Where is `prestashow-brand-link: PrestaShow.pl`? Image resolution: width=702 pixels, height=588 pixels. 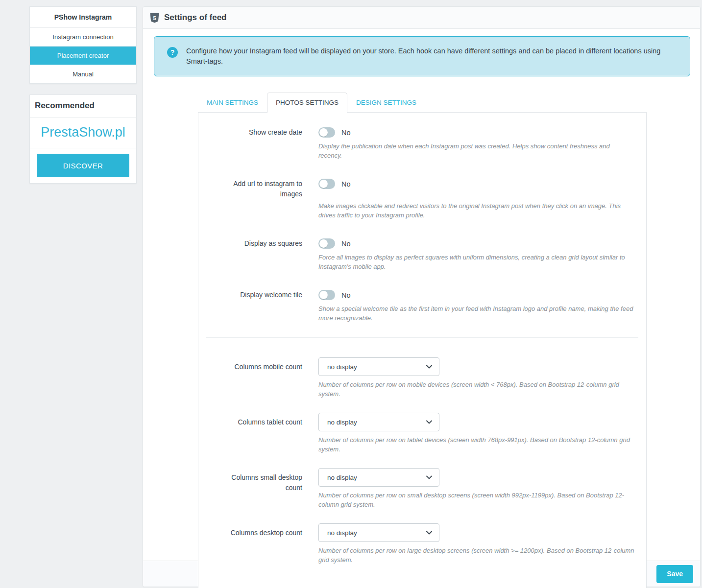 prestashow-brand-link: PrestaShow.pl is located at coordinates (83, 133).